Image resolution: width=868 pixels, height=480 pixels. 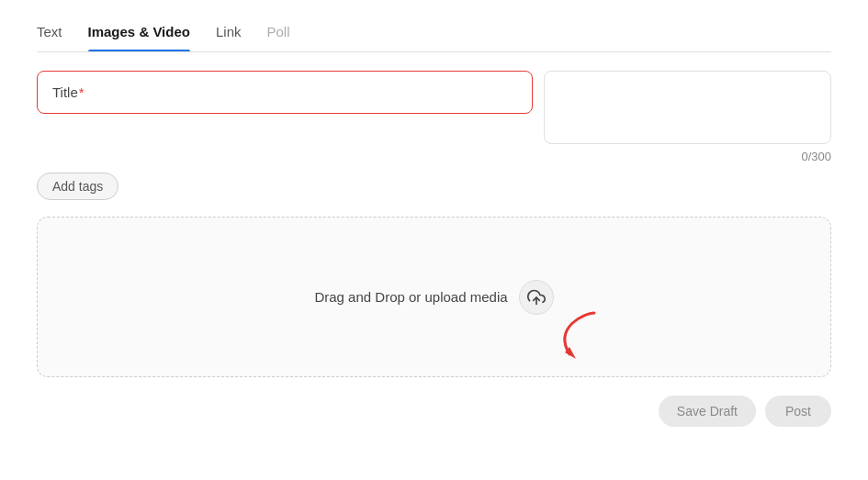 I want to click on body-input-wrapper, so click(x=687, y=107).